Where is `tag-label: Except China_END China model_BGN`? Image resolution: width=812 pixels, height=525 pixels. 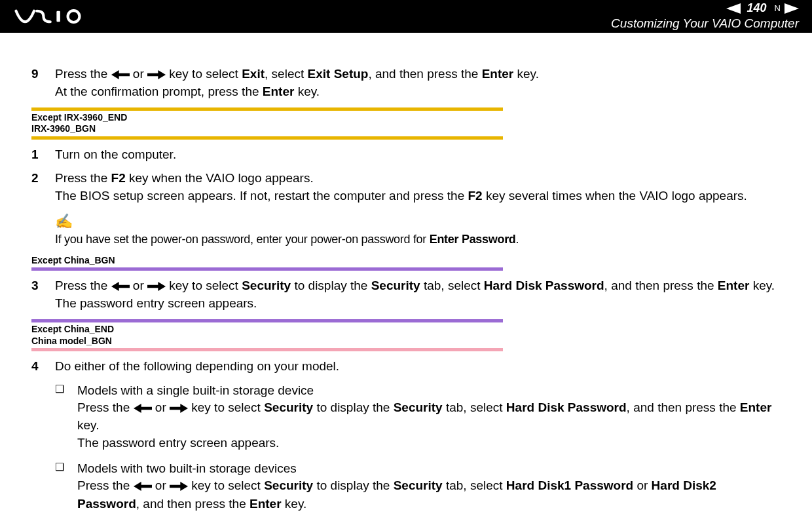
tag-label: Except China_END China model_BGN is located at coordinates (267, 336).